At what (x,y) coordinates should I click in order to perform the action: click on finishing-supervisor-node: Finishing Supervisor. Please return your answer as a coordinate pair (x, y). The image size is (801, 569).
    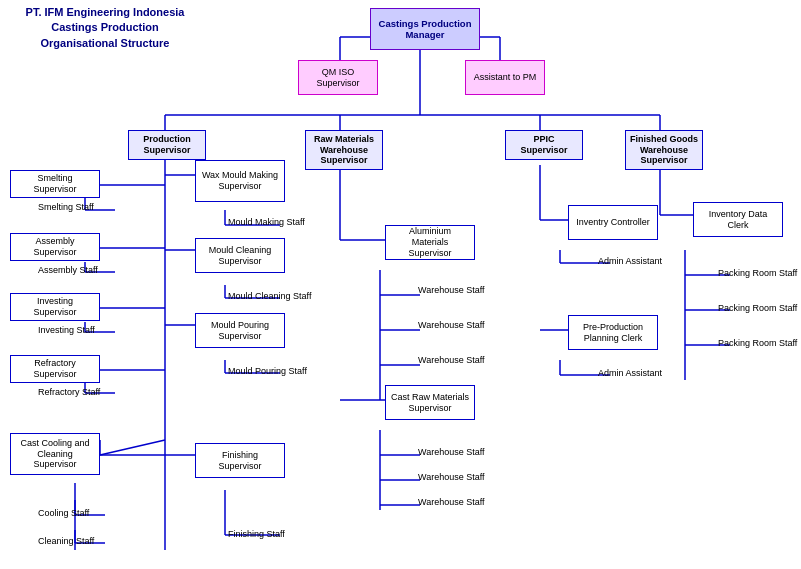
    Looking at the image, I should click on (240, 460).